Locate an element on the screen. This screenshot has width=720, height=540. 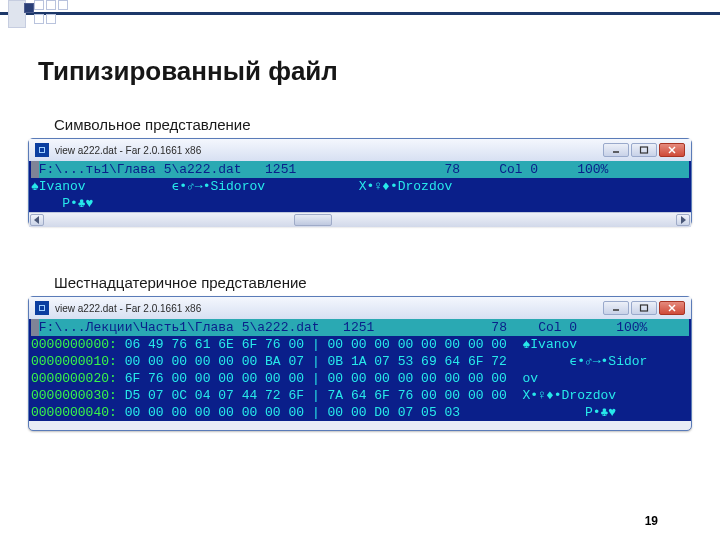
scroll-thumb is located at coordinates (313, 220).